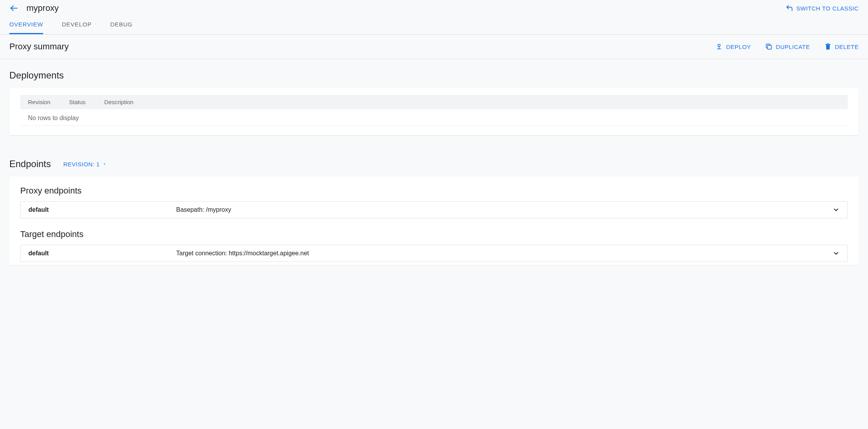 The width and height of the screenshot is (868, 429). Describe the element at coordinates (14, 8) in the screenshot. I see `back-button` at that location.